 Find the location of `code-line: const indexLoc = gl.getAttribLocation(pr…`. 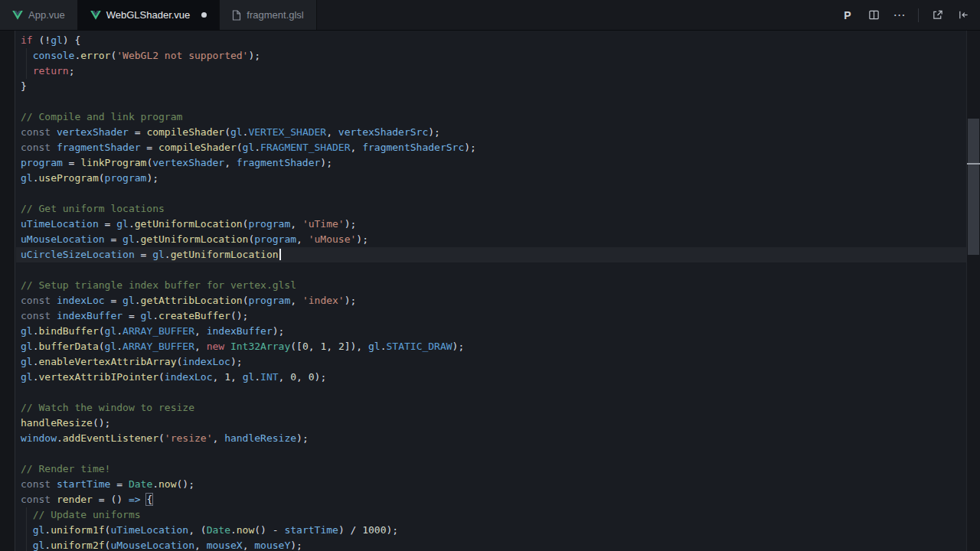

code-line: const indexLoc = gl.getAttribLocation(pr… is located at coordinates (492, 301).